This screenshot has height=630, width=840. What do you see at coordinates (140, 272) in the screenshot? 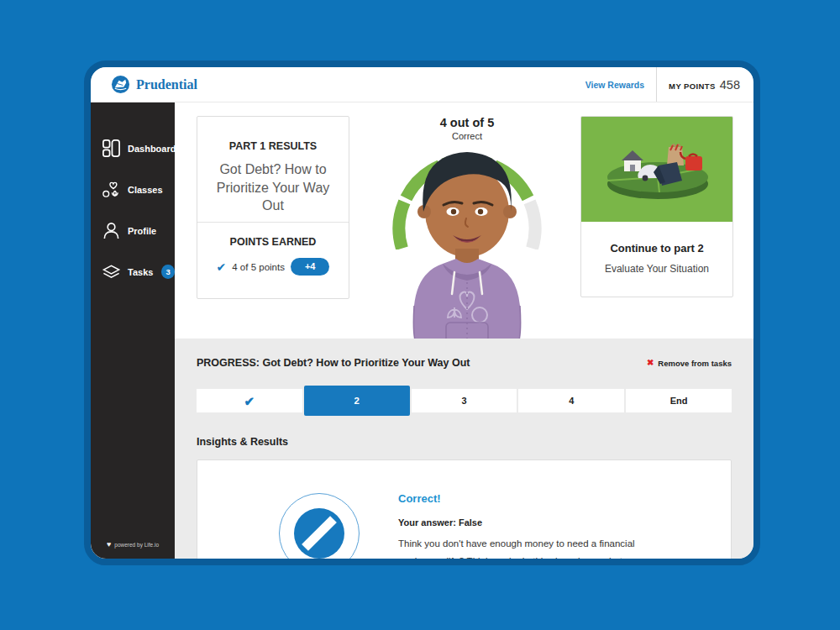
I see `sidebar-item-label: Tasks` at bounding box center [140, 272].